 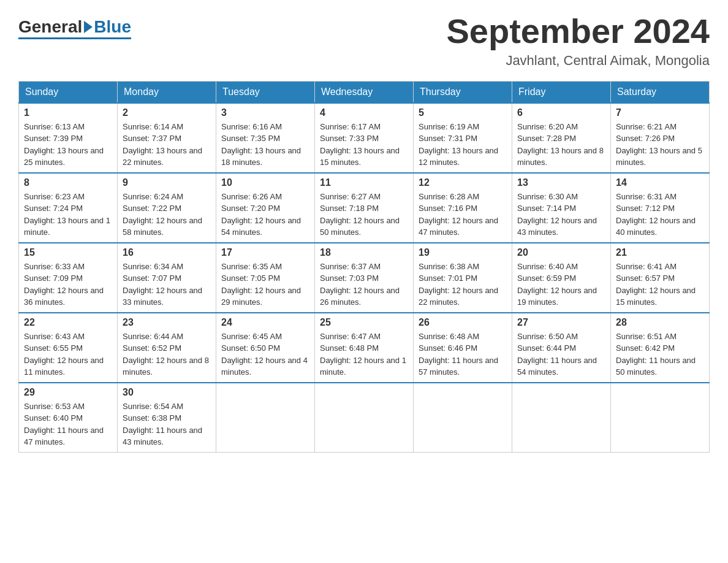 I want to click on daylight-label: Daylight: 13 hours and 12 minutes., so click(x=458, y=157).